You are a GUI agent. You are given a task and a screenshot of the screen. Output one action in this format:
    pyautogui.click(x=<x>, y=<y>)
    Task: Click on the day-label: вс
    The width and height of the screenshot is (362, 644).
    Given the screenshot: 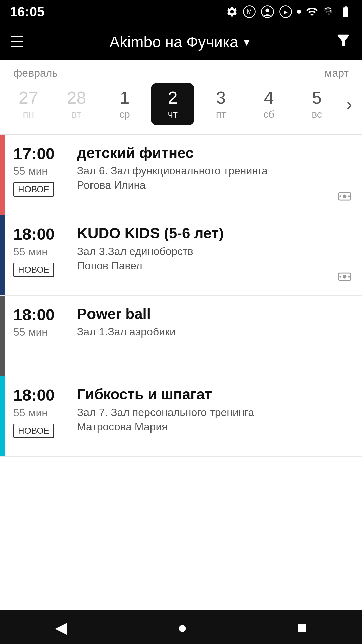 What is the action you would take?
    pyautogui.click(x=317, y=114)
    